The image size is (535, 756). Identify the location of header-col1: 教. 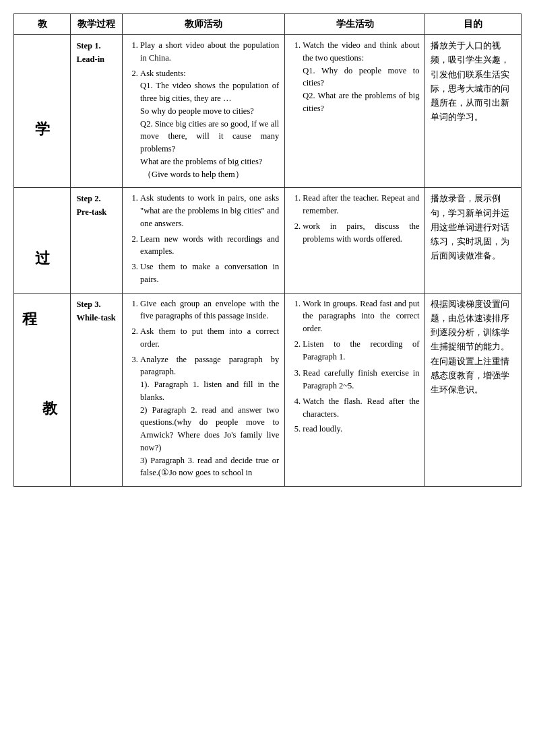
(42, 24).